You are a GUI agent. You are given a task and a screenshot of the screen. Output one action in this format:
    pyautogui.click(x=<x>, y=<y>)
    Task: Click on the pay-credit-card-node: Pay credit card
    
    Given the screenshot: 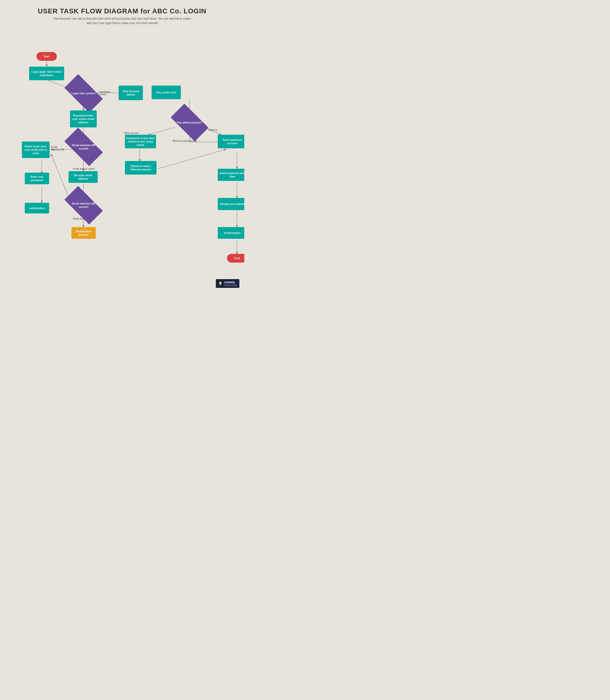 What is the action you would take?
    pyautogui.click(x=166, y=92)
    